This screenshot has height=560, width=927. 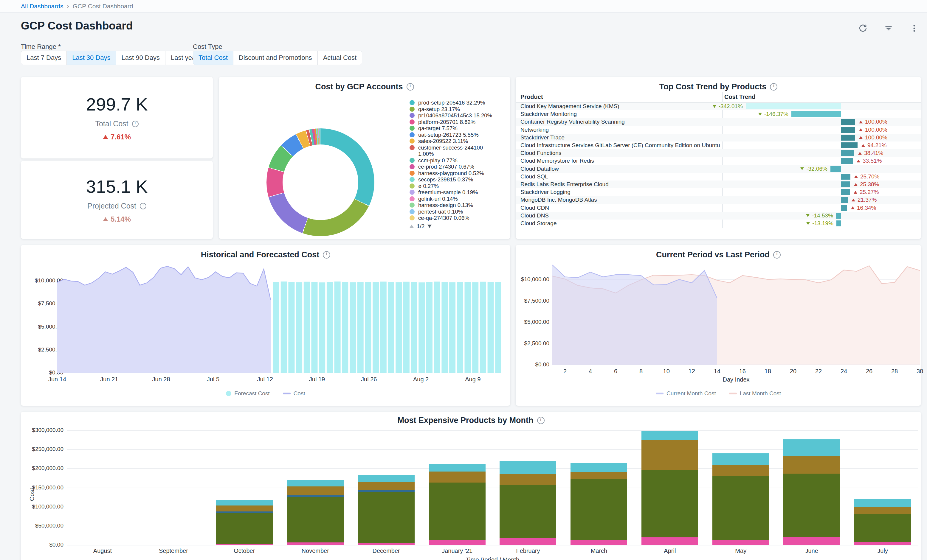 I want to click on legend-item: ccm-play 0.77%, so click(x=456, y=161).